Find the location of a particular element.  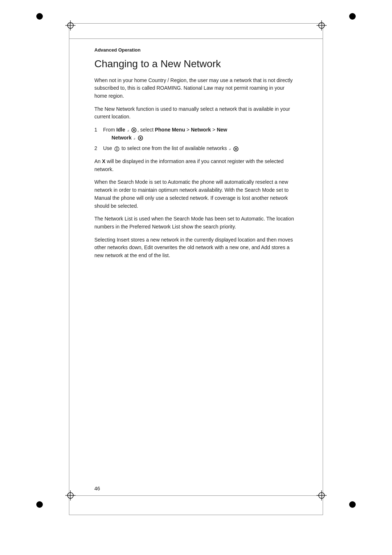

paragraph-6: Selecting Insert stores a new network in… is located at coordinates (196, 248).